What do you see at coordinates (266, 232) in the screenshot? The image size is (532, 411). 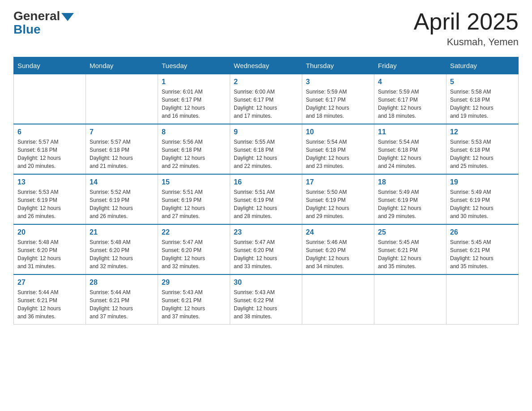 I see `day-number: 23` at bounding box center [266, 232].